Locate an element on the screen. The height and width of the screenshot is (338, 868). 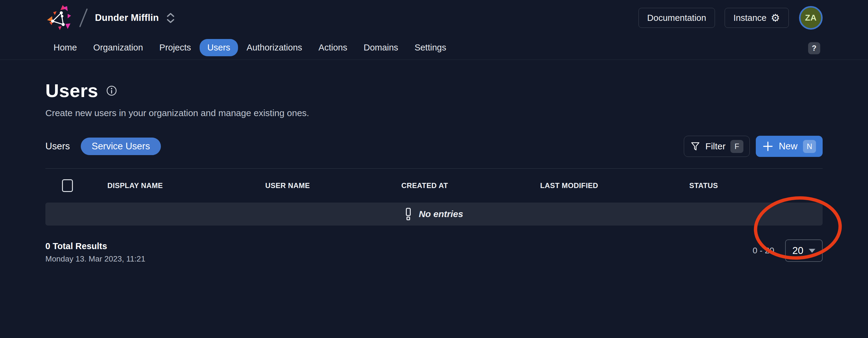
user-type-toggle: Users Service Users is located at coordinates (103, 146).